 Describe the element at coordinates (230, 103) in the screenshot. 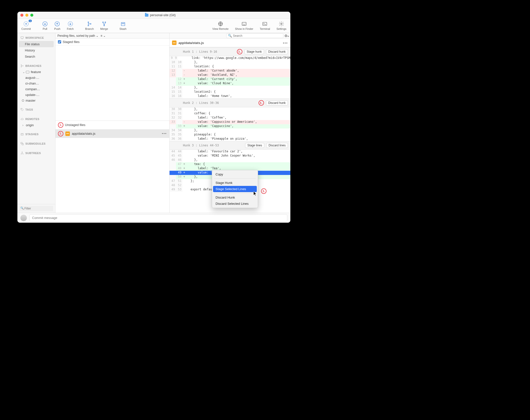

I see `hunk2-header: Hunk 2 : Lines 30-36 4. Discard hunk` at that location.